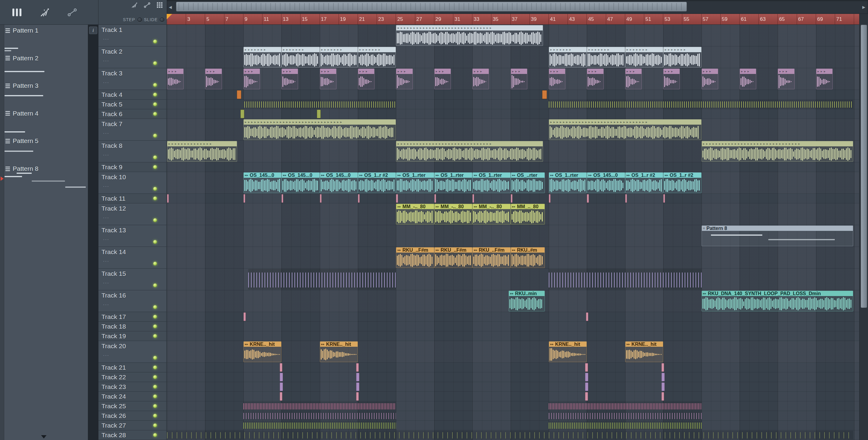 The width and height of the screenshot is (868, 440). What do you see at coordinates (93, 30) in the screenshot?
I see `pattern-info-button: i` at bounding box center [93, 30].